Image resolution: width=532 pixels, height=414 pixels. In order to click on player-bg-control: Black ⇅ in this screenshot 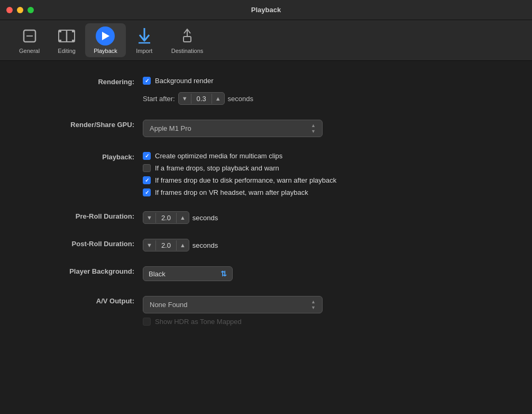, I will do `click(322, 274)`.